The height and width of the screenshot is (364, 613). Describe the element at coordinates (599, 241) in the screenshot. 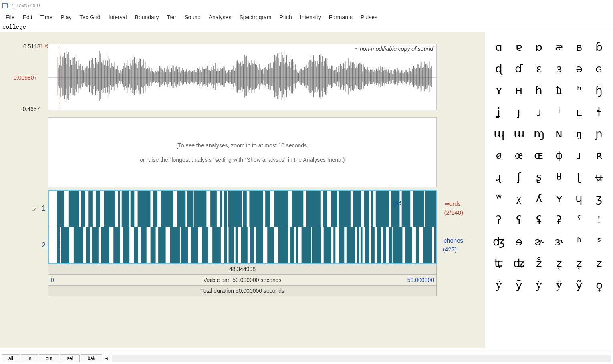

I see `ipa-char-59: ˢ` at that location.